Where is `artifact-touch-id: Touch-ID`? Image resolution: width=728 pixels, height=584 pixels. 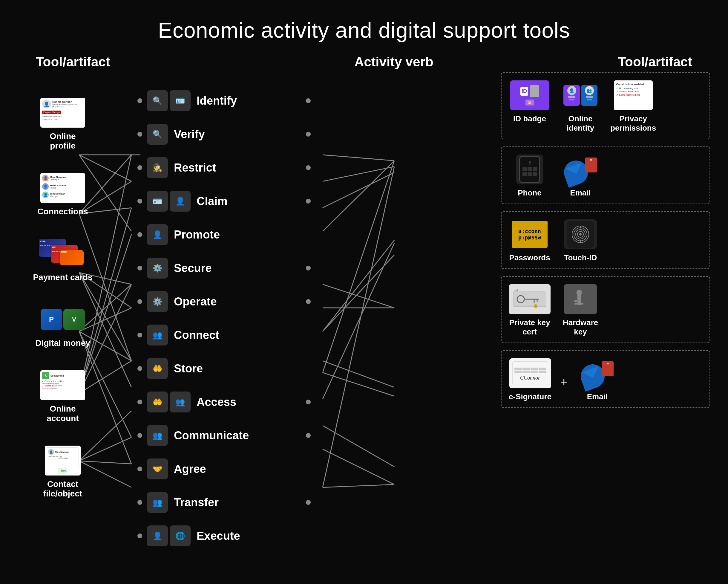
artifact-touch-id: Touch-ID is located at coordinates (580, 240).